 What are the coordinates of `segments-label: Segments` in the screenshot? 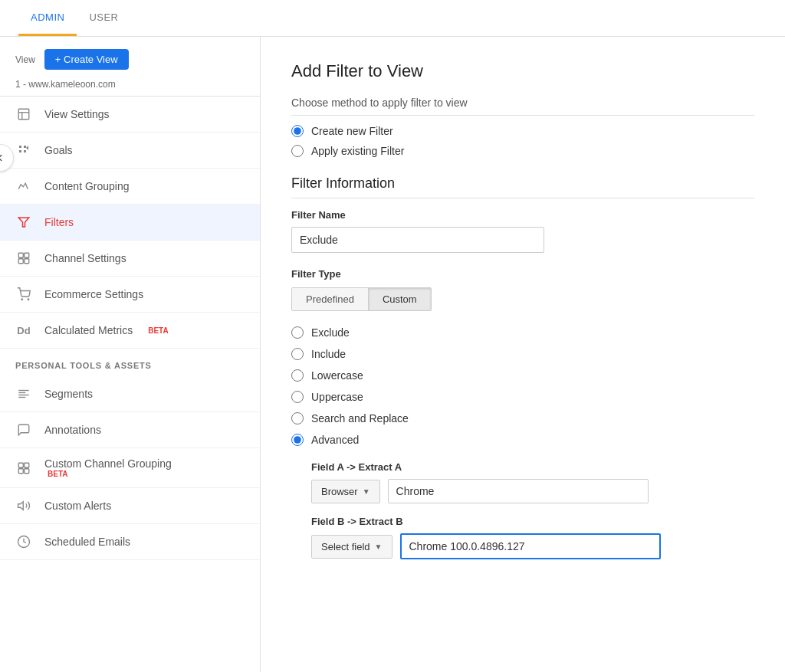 It's located at (69, 394).